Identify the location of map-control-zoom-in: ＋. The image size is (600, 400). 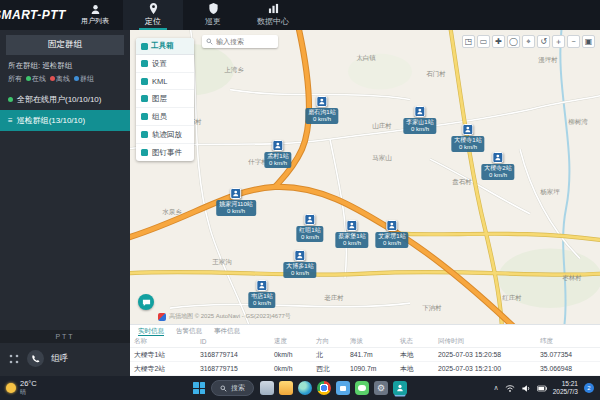
(558, 42).